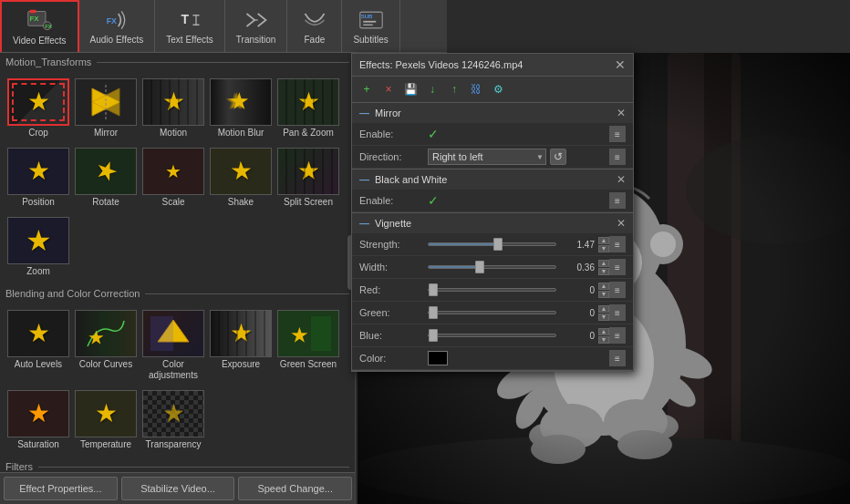 The height and width of the screenshot is (504, 850). I want to click on vignette-color-swatch, so click(438, 358).